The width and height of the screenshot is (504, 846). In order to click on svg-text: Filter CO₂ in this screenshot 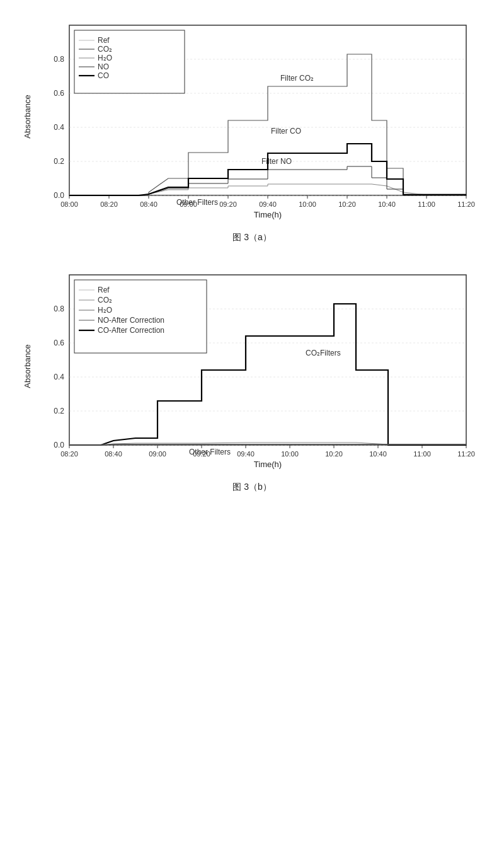, I will do `click(297, 78)`.